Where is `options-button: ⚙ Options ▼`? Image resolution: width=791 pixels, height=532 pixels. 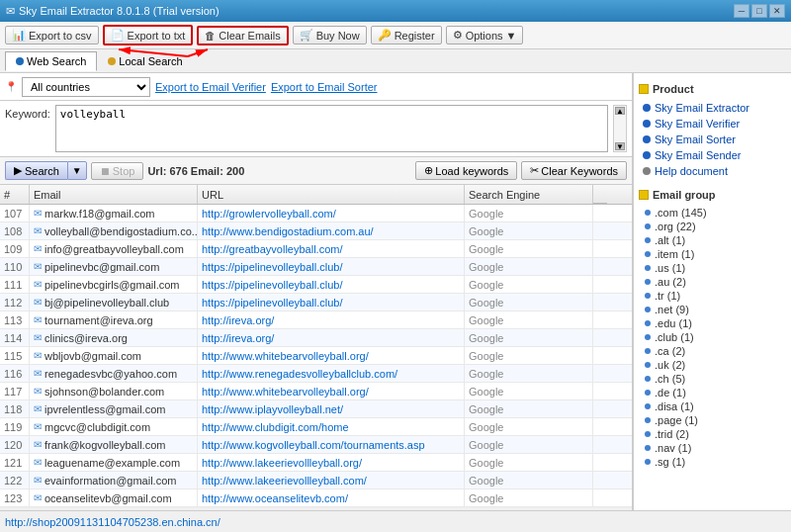
options-button: ⚙ Options ▼ is located at coordinates (484, 36).